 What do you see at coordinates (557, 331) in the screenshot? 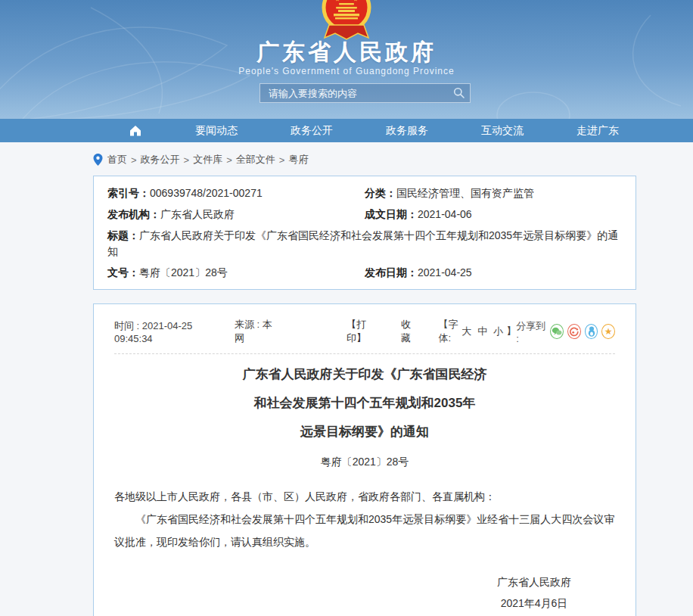
I see `wechat-share-icon` at bounding box center [557, 331].